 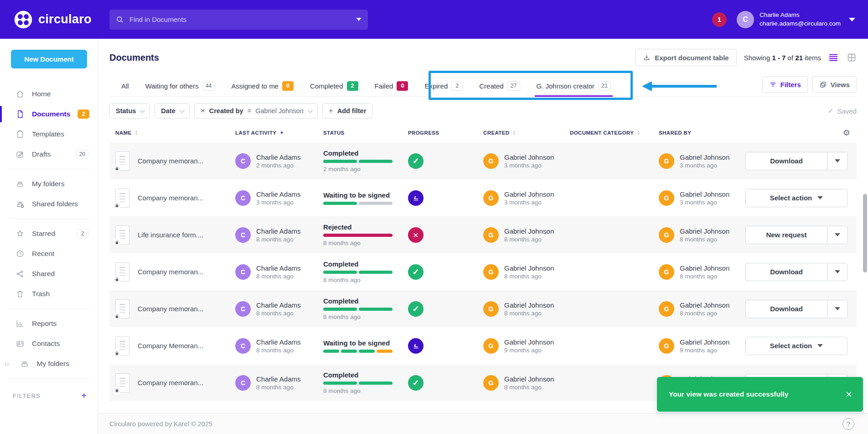 What do you see at coordinates (170, 235) in the screenshot?
I see `document-name: Life insurance form....` at bounding box center [170, 235].